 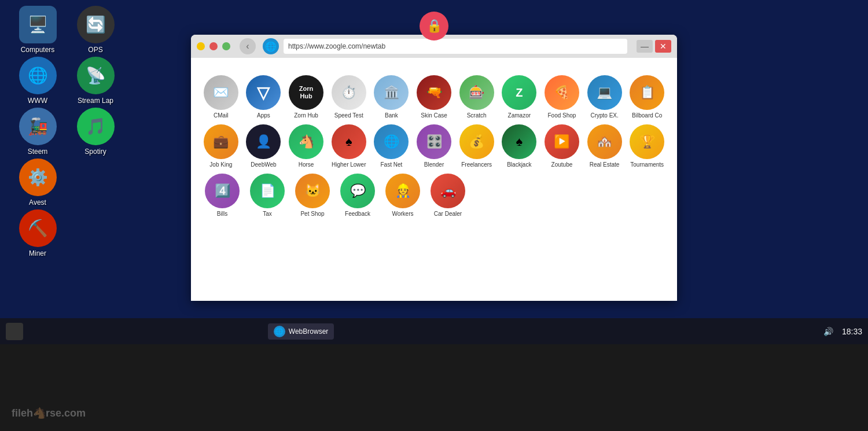 I want to click on app-zornhub: ZornHub Zorn Hub, so click(x=306, y=97).